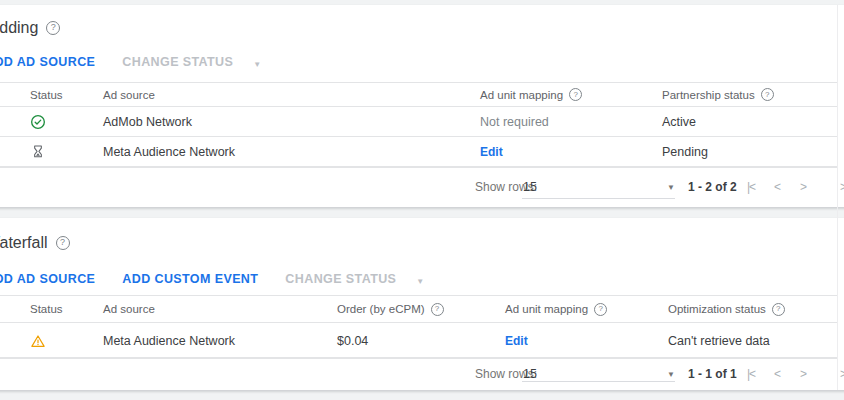 This screenshot has height=400, width=844. I want to click on bidding-table-footer: Show rows: 15 ▼ 1 - 2 of 2 |< < > >|, so click(422, 187).